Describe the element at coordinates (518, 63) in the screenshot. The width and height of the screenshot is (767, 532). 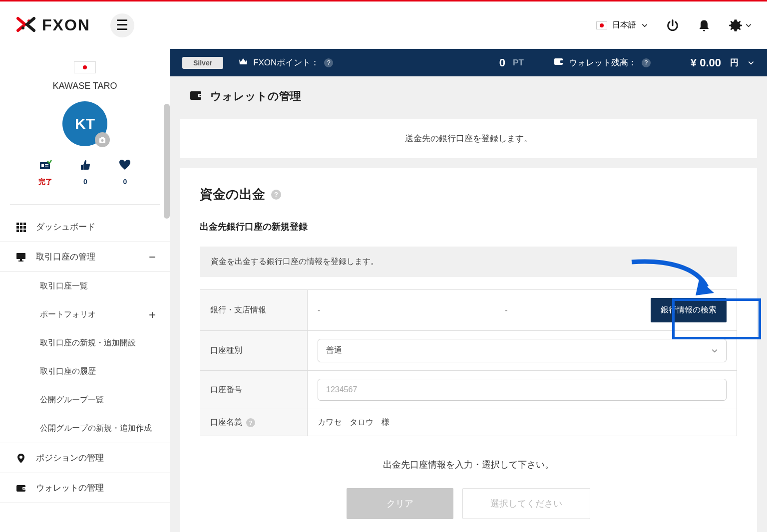
I see `points-unit: PT` at that location.